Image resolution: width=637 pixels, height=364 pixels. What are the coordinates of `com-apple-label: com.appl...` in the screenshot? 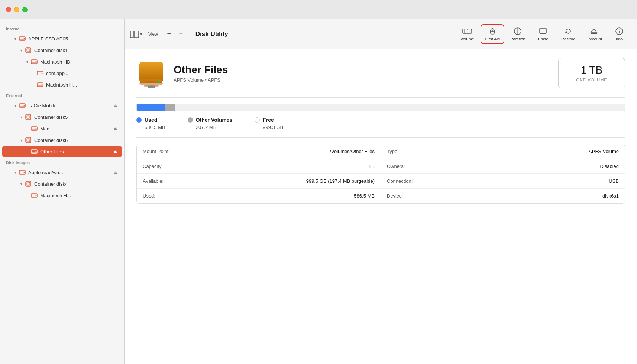 It's located at (82, 74).